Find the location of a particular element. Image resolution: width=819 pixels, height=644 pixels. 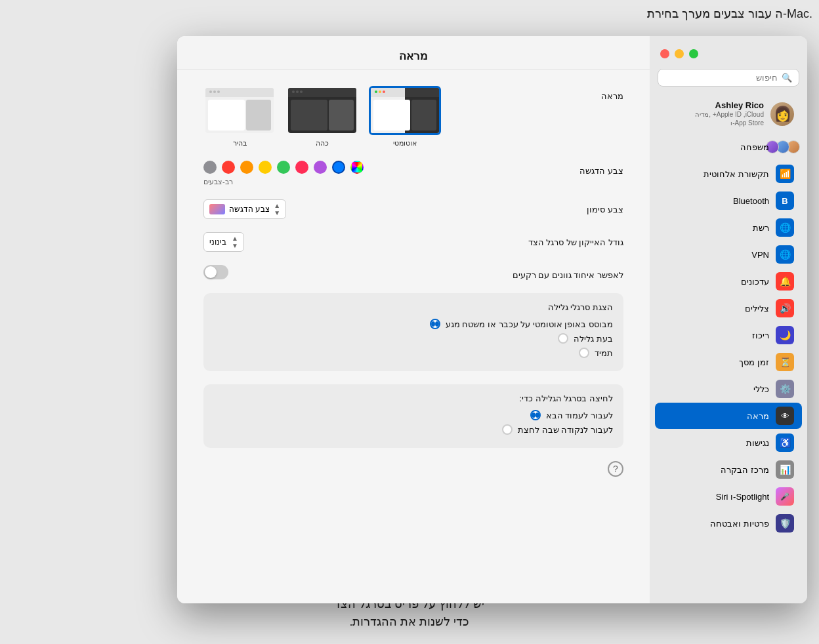

traffic-light-green is located at coordinates (694, 54).